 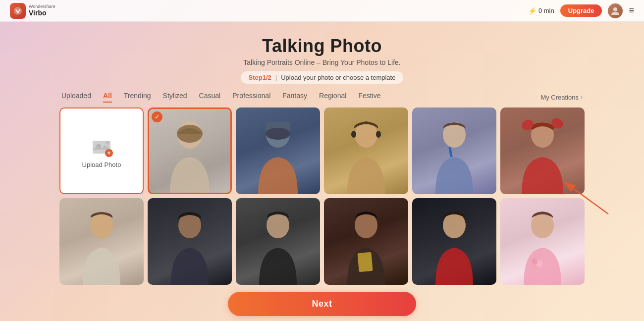 What do you see at coordinates (370, 97) in the screenshot?
I see `tab-festive: Festive` at bounding box center [370, 97].